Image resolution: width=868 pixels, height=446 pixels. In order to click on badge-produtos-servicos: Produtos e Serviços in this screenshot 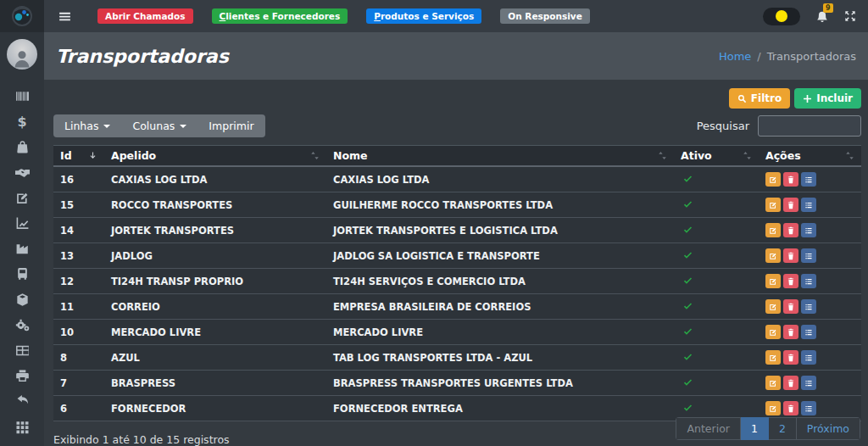, I will do `click(424, 16)`.